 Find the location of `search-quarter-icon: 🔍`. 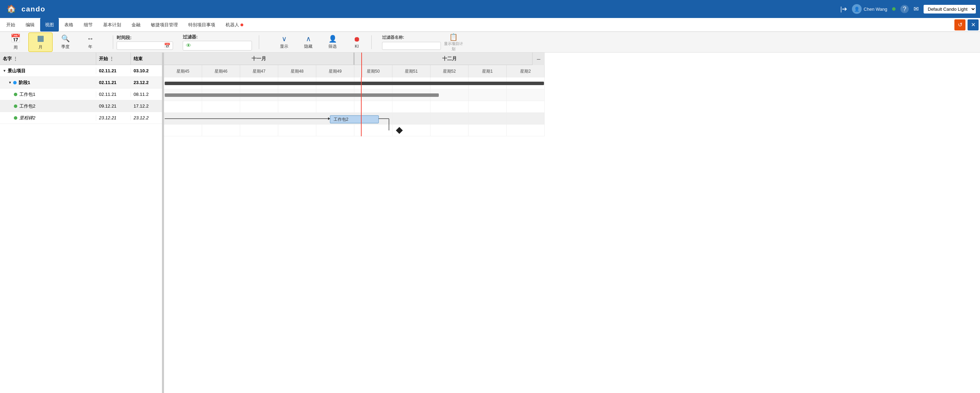

search-quarter-icon: 🔍 is located at coordinates (65, 38).